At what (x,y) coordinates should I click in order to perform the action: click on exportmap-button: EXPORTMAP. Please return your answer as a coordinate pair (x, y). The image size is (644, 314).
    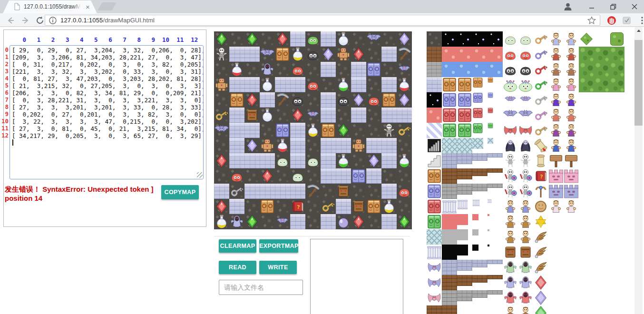
    Looking at the image, I should click on (279, 246).